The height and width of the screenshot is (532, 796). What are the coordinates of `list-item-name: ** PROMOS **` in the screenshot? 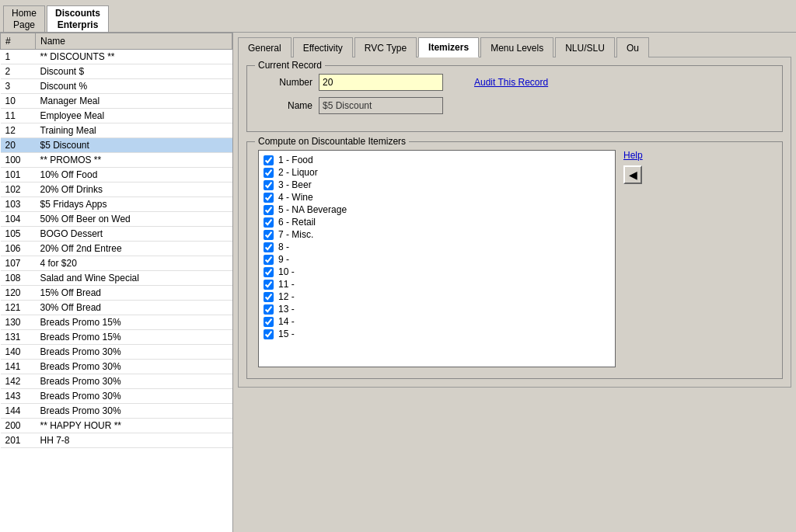 It's located at (134, 160).